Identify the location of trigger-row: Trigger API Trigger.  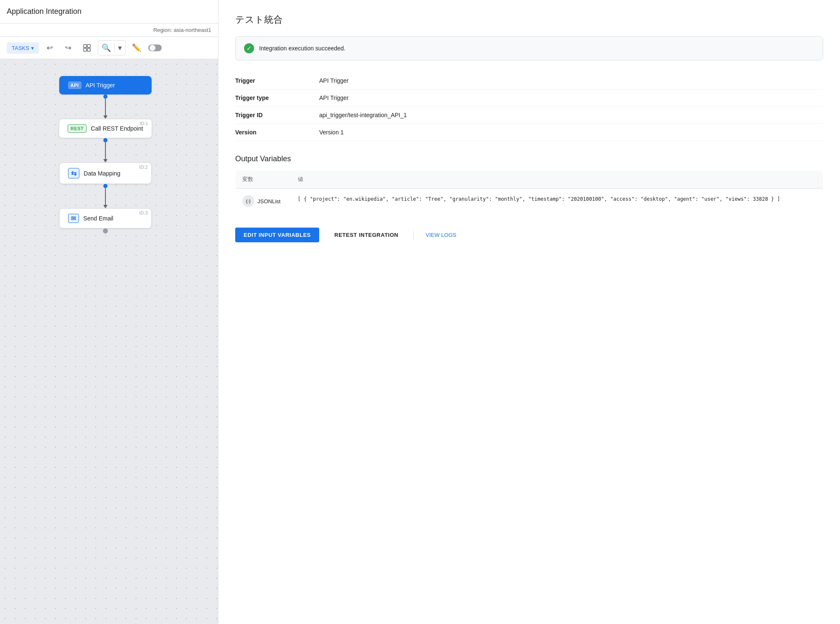
(529, 81).